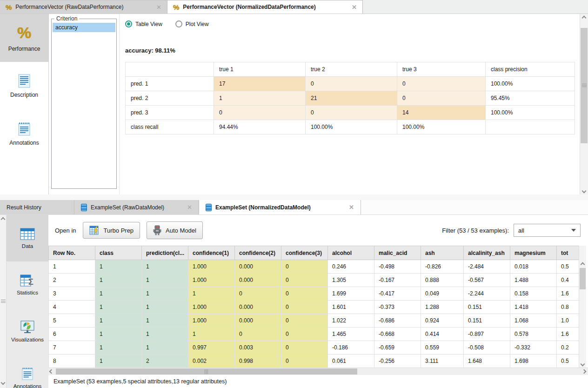 This screenshot has width=588, height=388. What do you see at coordinates (351, 294) in the screenshot?
I see `table-cell: 1.699` at bounding box center [351, 294].